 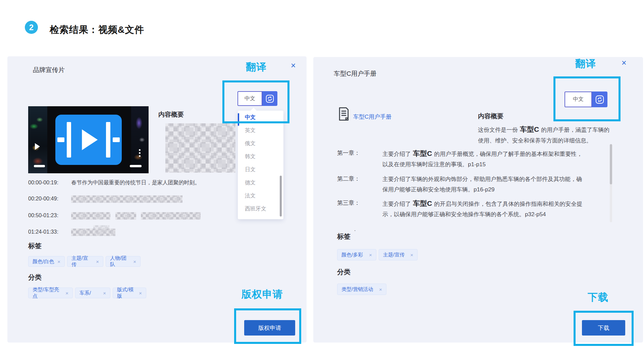 I want to click on language-option: 德文, so click(x=261, y=182).